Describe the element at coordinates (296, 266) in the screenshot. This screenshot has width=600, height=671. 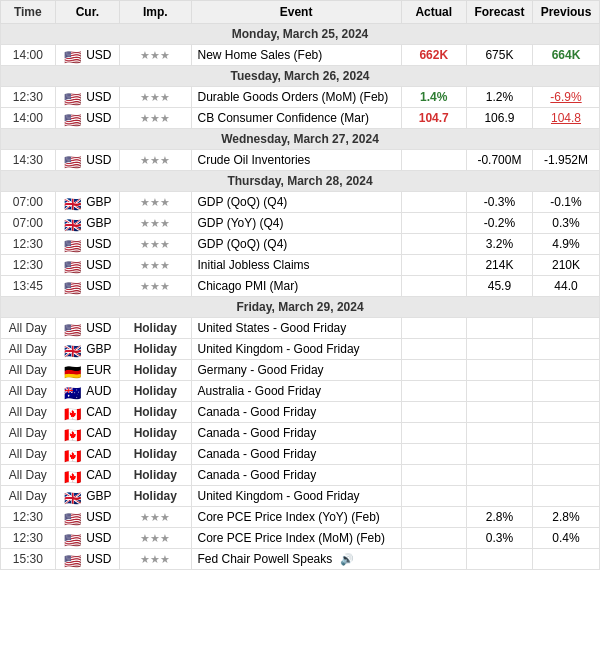
I see `event-name: Initial Jobless Claims` at that location.